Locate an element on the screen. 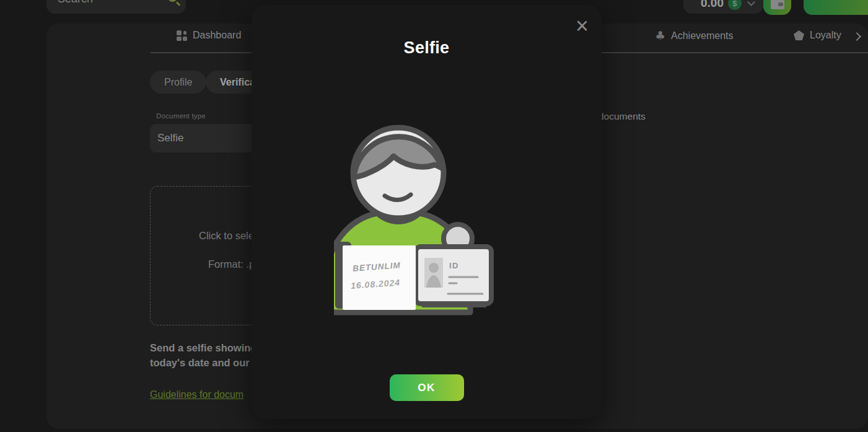  id-card-label: ID is located at coordinates (454, 265).